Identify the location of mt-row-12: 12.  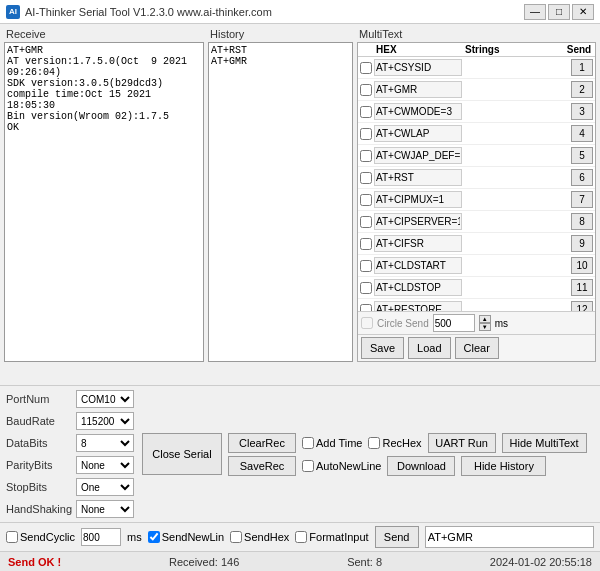
(476, 305).